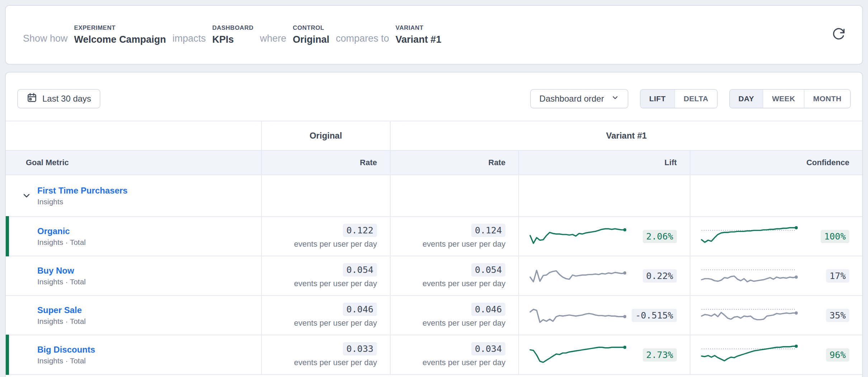 The height and width of the screenshot is (377, 868). What do you see at coordinates (657, 99) in the screenshot?
I see `toggle-option-lift: LIFT` at bounding box center [657, 99].